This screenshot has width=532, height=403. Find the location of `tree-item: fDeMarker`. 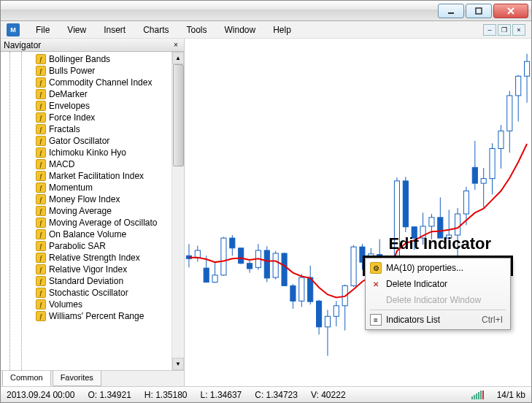

tree-item: fDeMarker is located at coordinates (92, 94).